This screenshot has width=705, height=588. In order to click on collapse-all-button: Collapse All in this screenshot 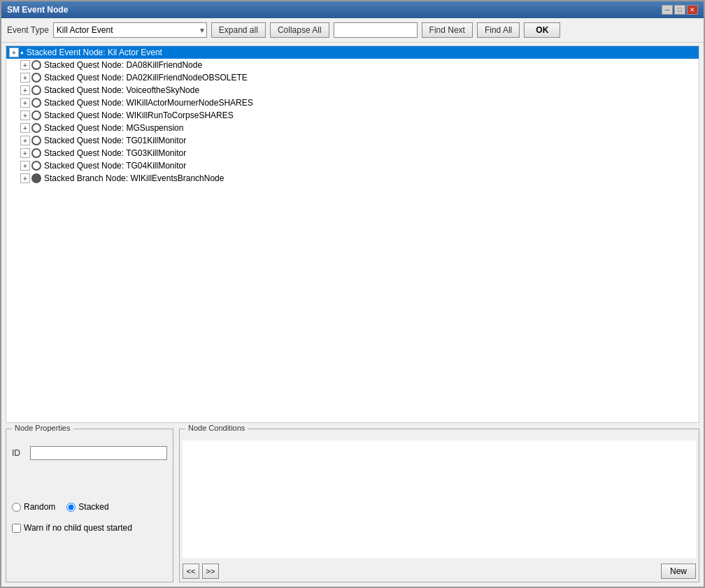, I will do `click(299, 30)`.